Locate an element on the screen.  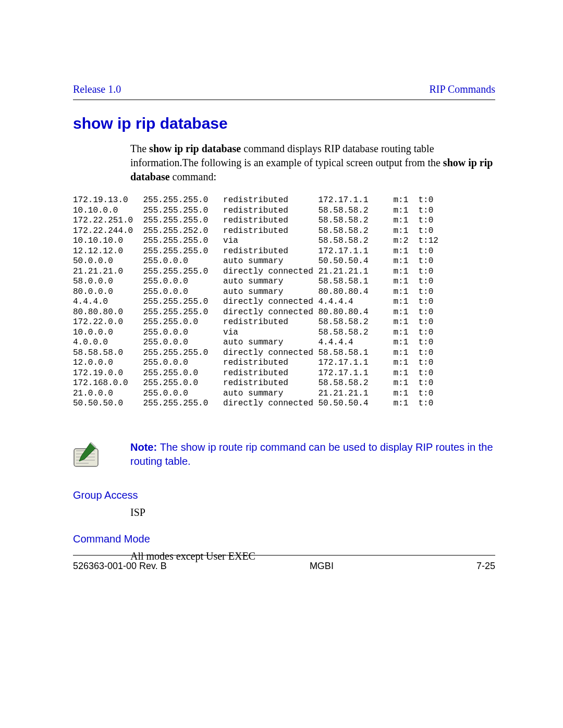
release-label: Release 1.0 is located at coordinates (97, 90).